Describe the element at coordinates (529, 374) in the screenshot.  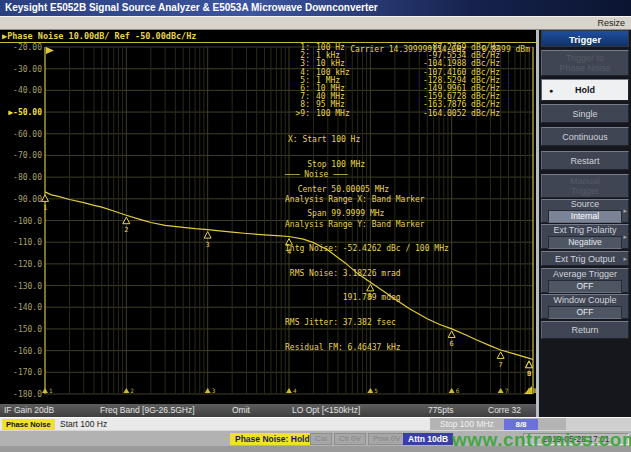
I see `svg-text: 9` at that location.